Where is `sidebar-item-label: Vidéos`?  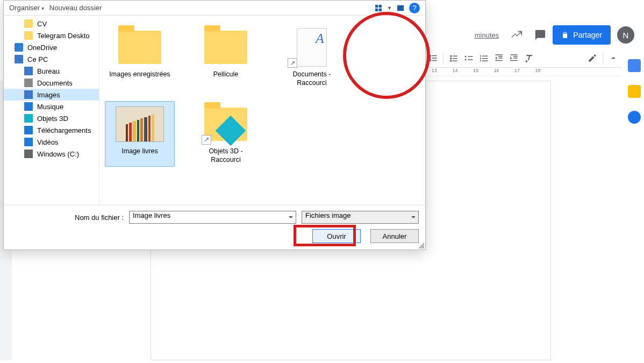
sidebar-item-label: Vidéos is located at coordinates (48, 142).